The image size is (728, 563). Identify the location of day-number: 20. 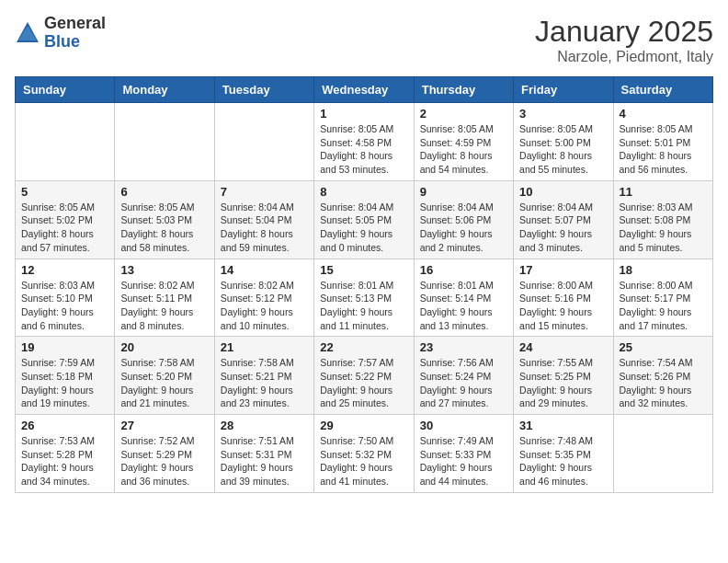
(164, 348).